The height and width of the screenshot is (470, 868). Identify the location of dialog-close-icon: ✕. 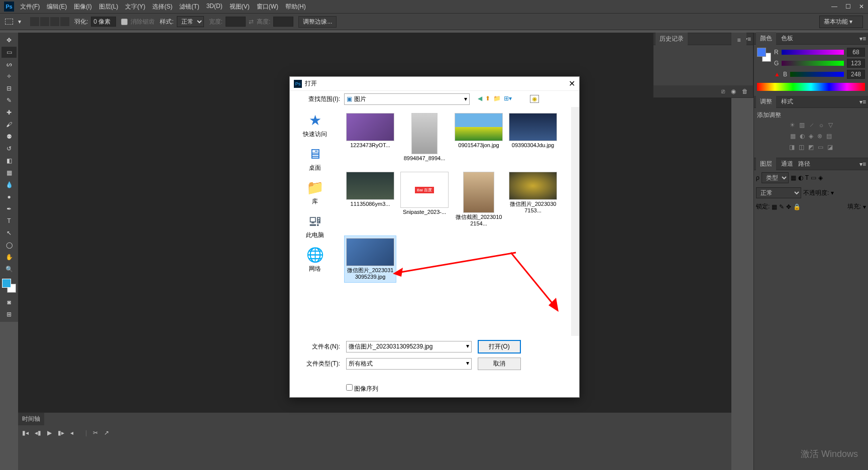
(572, 83).